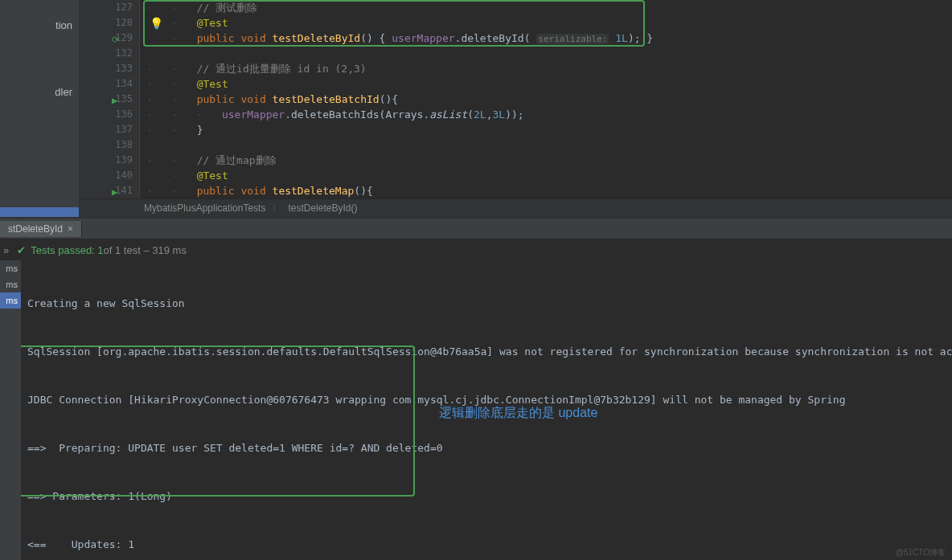 The height and width of the screenshot is (560, 952). Describe the element at coordinates (106, 8) in the screenshot. I see `line-number: 127` at that location.